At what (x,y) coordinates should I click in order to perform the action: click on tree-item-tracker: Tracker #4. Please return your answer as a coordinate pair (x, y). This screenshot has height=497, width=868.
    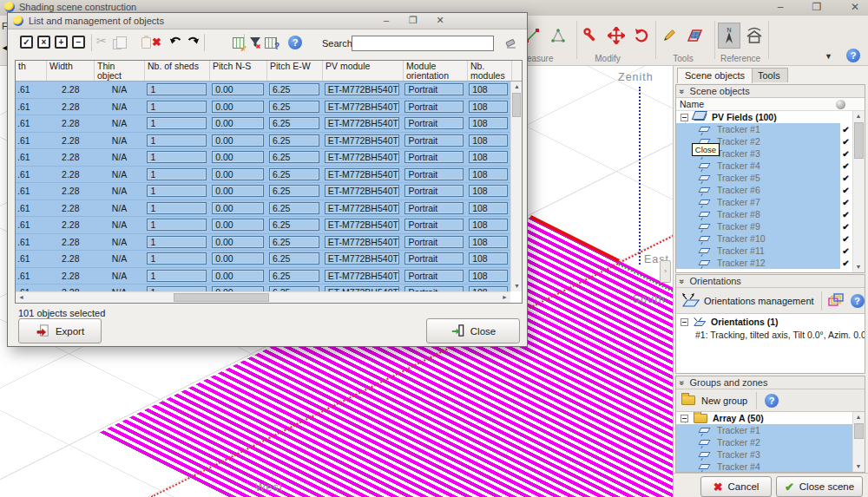
    Looking at the image, I should click on (764, 467).